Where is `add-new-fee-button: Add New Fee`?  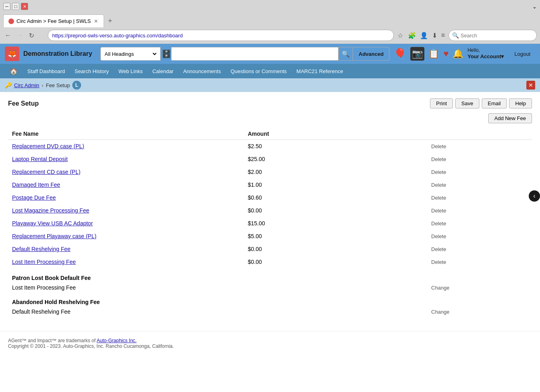
add-new-fee-button: Add New Fee is located at coordinates (510, 118).